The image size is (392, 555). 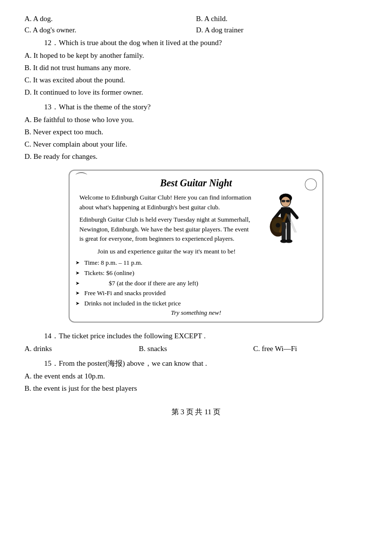 What do you see at coordinates (196, 364) in the screenshot?
I see `q15-stem: 15．From the poster(海报) above，we can know…` at bounding box center [196, 364].